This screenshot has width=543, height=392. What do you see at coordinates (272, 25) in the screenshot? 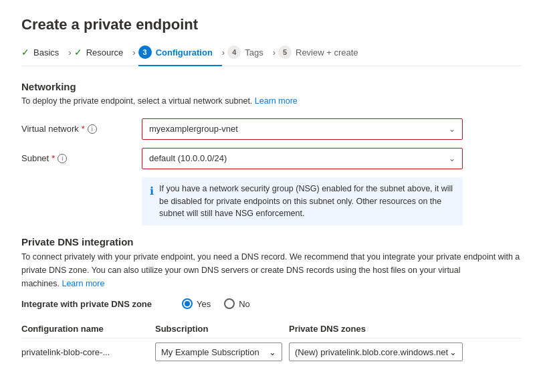
I see `page-title: Create a private endpoint` at bounding box center [272, 25].